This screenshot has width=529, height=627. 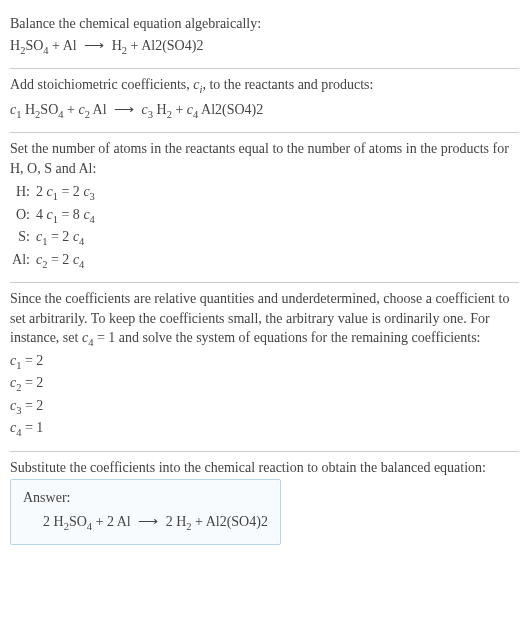 What do you see at coordinates (23, 192) in the screenshot?
I see `atom-label: H:` at bounding box center [23, 192].